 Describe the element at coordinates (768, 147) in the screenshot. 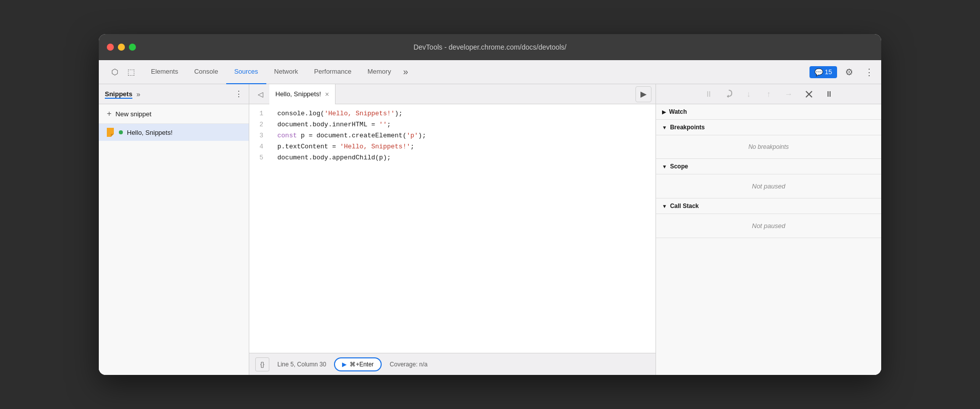

I see `breakpoints-content: No breakpoints` at that location.